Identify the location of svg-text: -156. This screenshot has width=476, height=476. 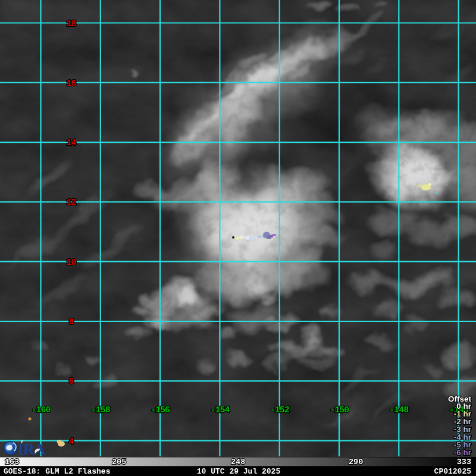
(161, 411).